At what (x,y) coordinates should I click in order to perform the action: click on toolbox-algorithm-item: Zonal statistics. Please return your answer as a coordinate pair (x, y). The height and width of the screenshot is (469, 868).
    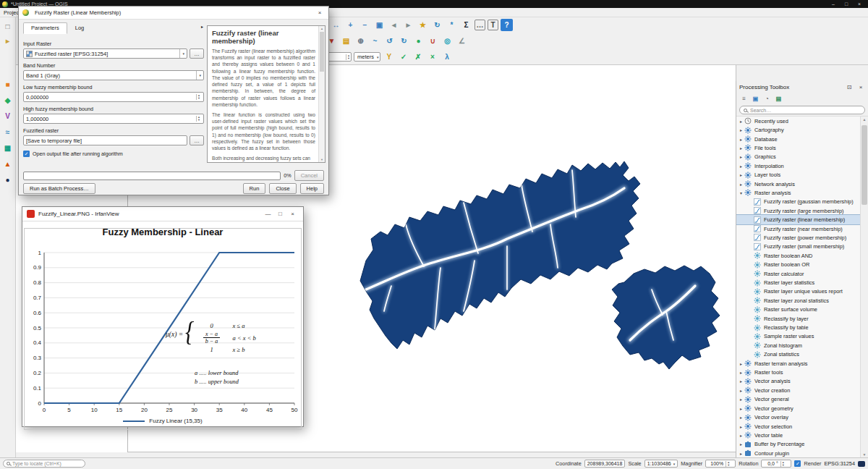
    Looking at the image, I should click on (799, 355).